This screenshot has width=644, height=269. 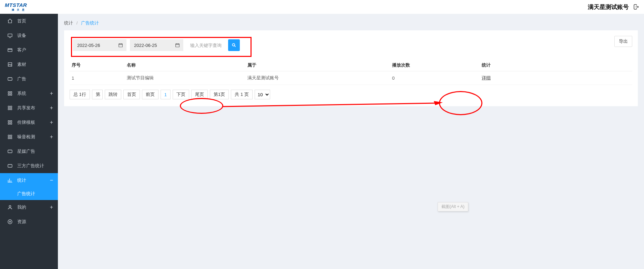 What do you see at coordinates (80, 94) in the screenshot?
I see `pager-total: 总 1行` at bounding box center [80, 94].